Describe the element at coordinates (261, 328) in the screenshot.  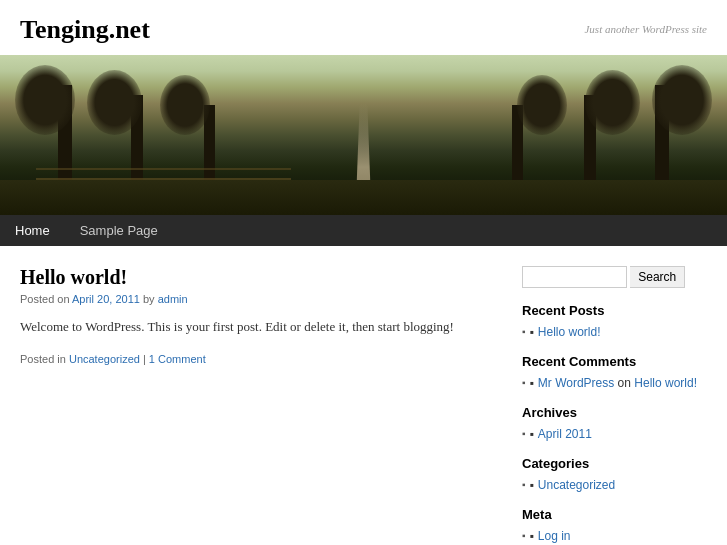
I see `post-content: Welcome to WordPress. This is your first…` at that location.